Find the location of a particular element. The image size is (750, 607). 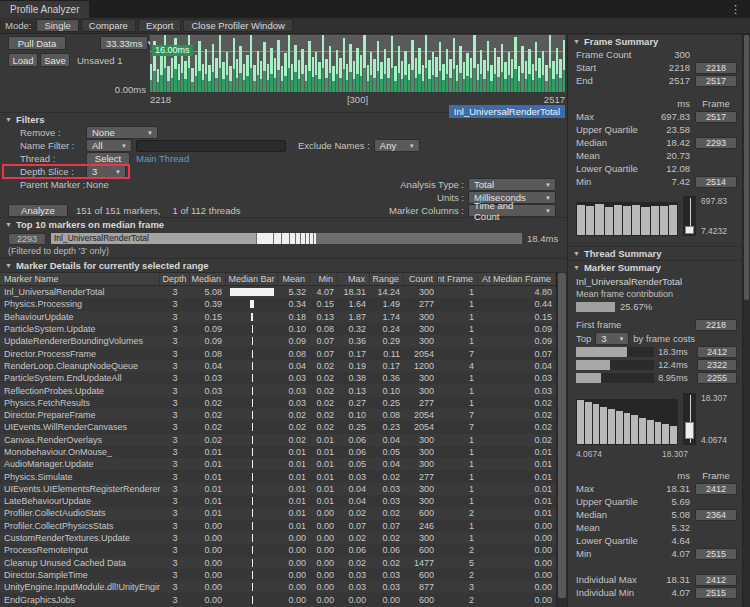

marker-columns-dropdown: Time and Count▼ is located at coordinates (512, 210).